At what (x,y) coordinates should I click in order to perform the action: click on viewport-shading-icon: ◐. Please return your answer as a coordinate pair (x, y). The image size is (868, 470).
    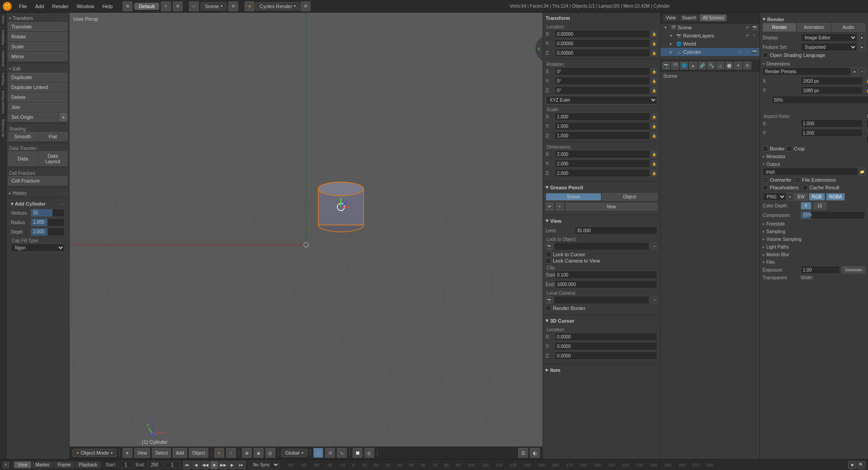
    Looking at the image, I should click on (535, 453).